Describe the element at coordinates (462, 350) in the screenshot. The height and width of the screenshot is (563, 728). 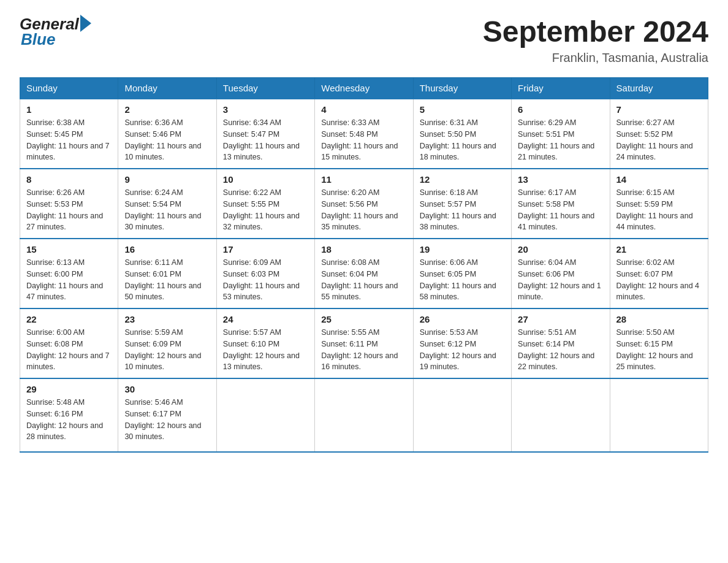
I see `day-info: Sunrise: 5:53 AMSunset: 6:12 PMDaylight:…` at that location.